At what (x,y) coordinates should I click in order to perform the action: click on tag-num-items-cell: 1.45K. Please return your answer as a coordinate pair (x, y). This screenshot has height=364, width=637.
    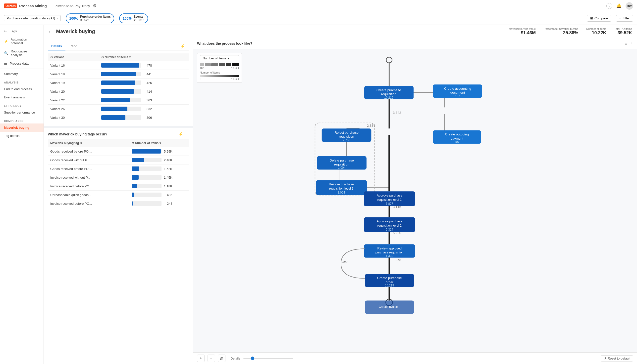
    Looking at the image, I should click on (159, 178).